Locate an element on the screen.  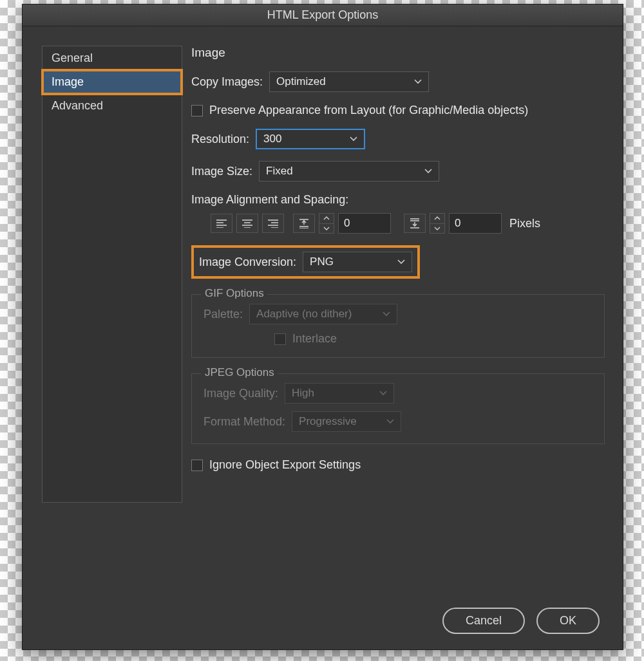
select-value: 300 is located at coordinates (272, 139).